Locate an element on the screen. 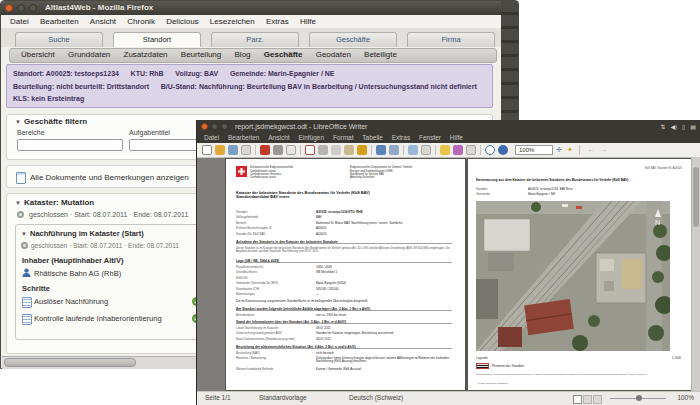 This screenshot has width=700, height=405. zoom-select: 100% is located at coordinates (534, 150).